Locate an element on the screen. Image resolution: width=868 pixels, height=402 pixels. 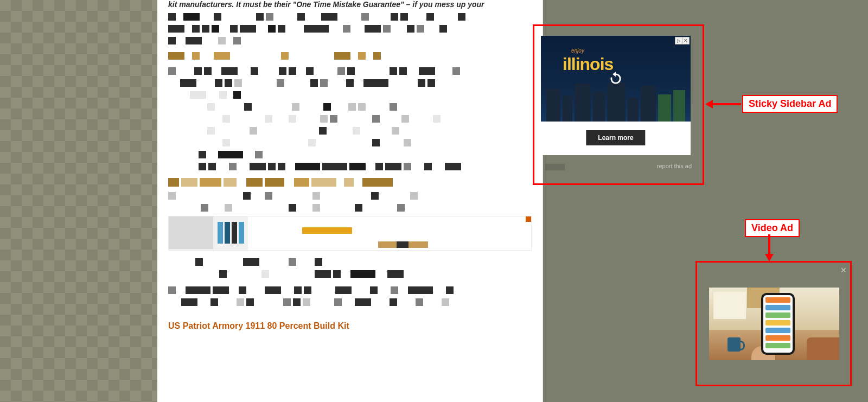
product-card-miniswatch is located at coordinates (231, 233).